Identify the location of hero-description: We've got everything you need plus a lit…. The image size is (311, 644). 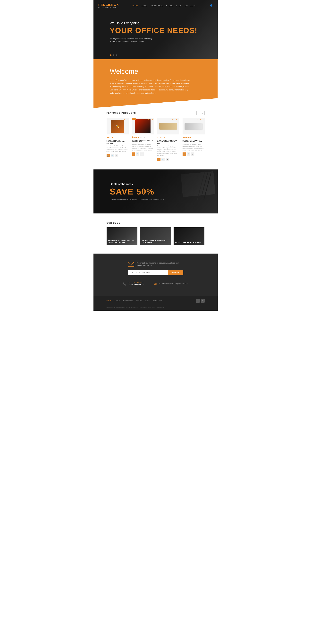
(133, 40).